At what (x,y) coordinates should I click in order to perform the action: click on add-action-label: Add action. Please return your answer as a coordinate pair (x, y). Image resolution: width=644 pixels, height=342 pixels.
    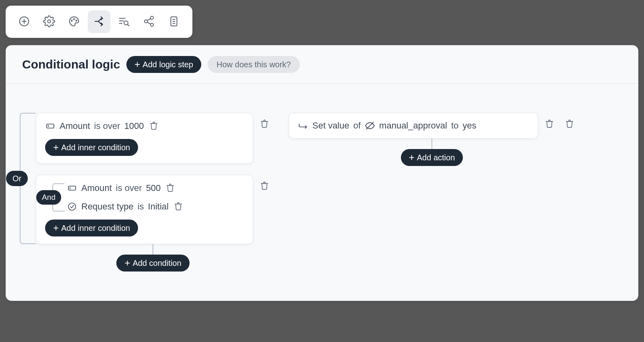
    Looking at the image, I should click on (436, 158).